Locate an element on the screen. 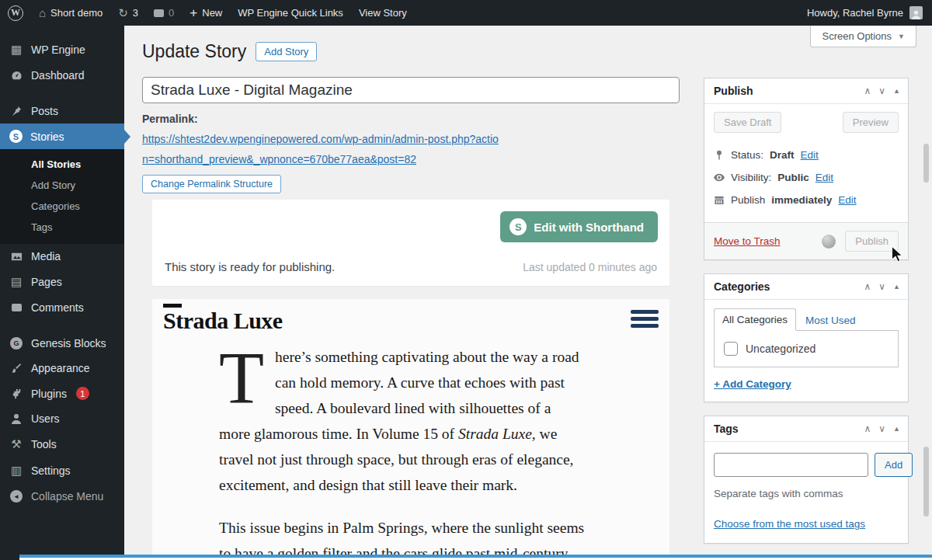 This screenshot has height=560, width=932. genesis-blocks-icon: G is located at coordinates (16, 343).